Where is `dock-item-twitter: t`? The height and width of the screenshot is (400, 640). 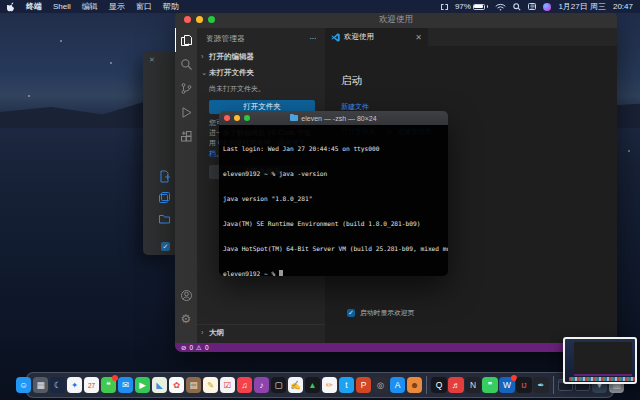
dock-item-twitter: t is located at coordinates (347, 385).